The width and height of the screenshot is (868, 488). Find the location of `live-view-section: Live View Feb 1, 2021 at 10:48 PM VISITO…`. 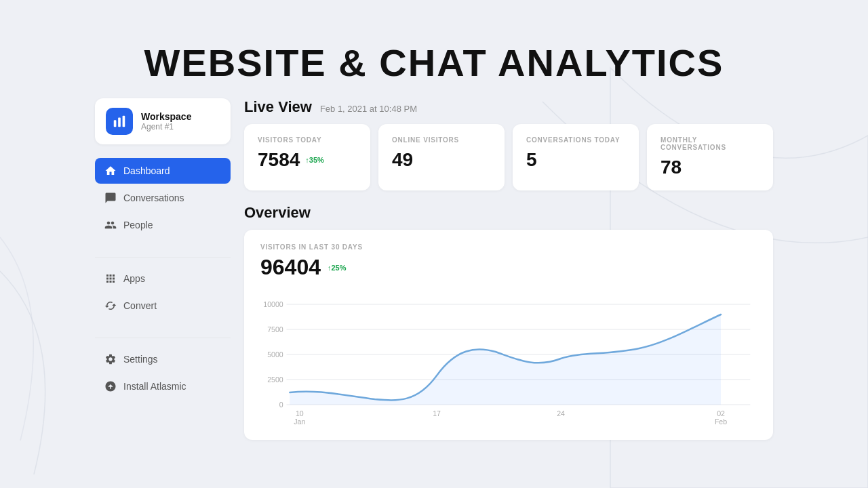

live-view-section: Live View Feb 1, 2021 at 10:48 PM VISITO… is located at coordinates (509, 144).